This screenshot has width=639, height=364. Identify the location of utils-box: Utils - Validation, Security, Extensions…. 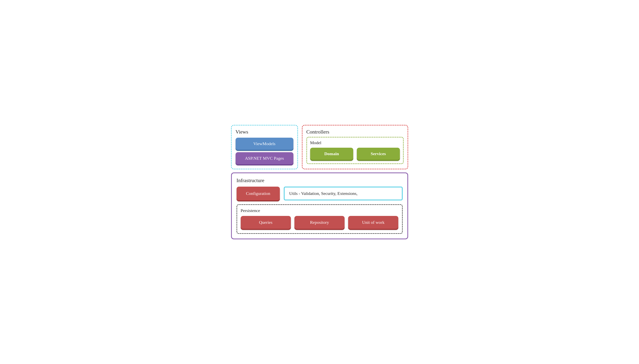
(343, 194).